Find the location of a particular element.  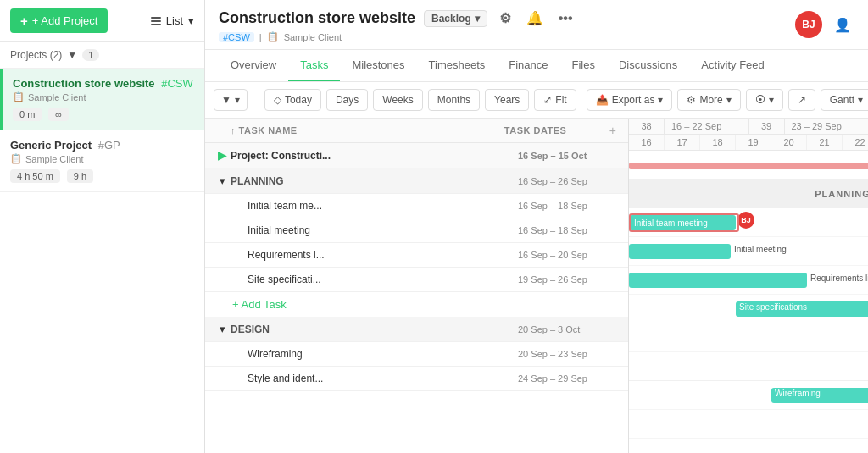

weeks-label: Weeks is located at coordinates (398, 100).